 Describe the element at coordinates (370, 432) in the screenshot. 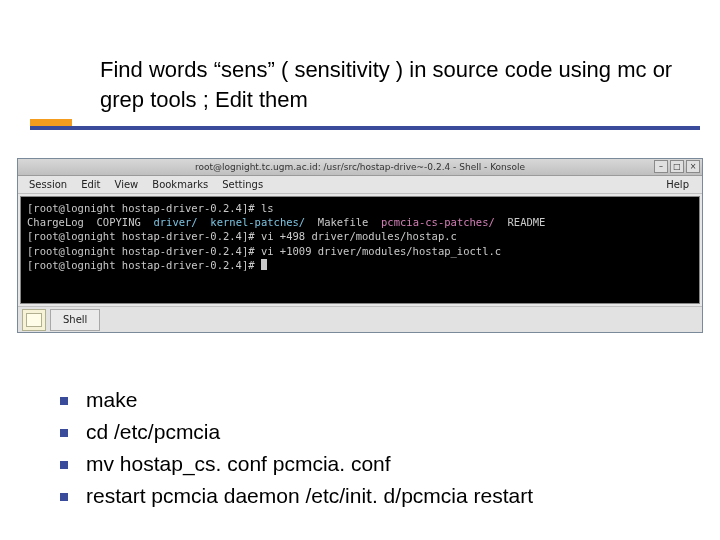

I see `list-item: cd /etc/pcmcia` at that location.